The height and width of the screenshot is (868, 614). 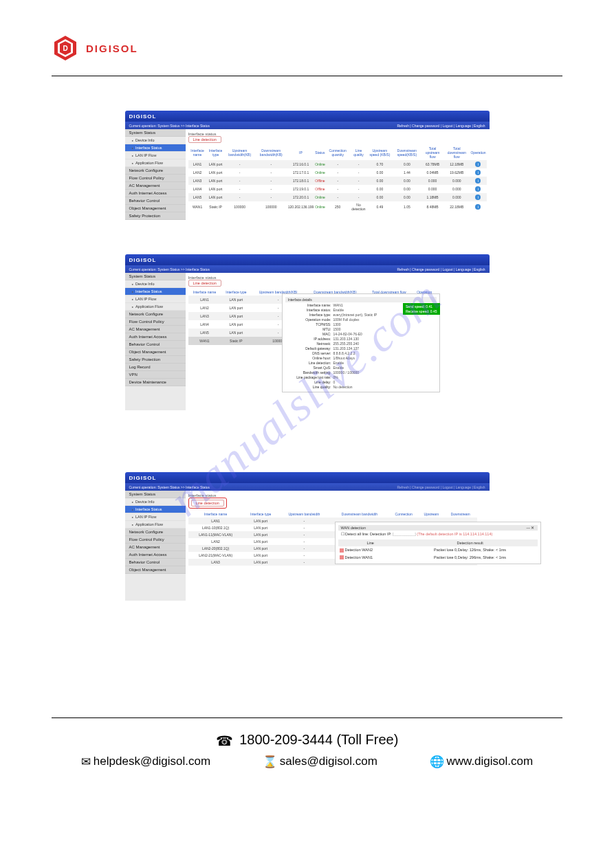 I want to click on cell: 172.18.0.1, so click(x=301, y=181).